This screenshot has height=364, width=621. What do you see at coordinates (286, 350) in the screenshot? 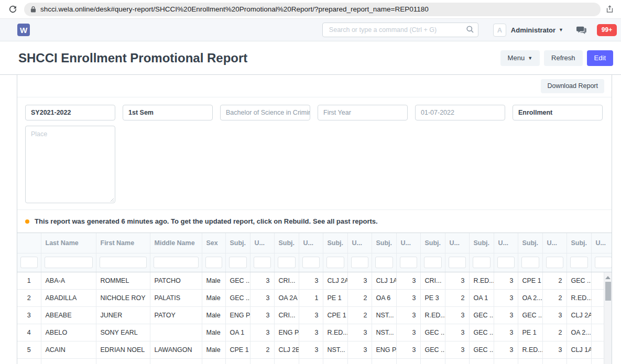
I see `table-cell: CLJ 2B` at bounding box center [286, 350].